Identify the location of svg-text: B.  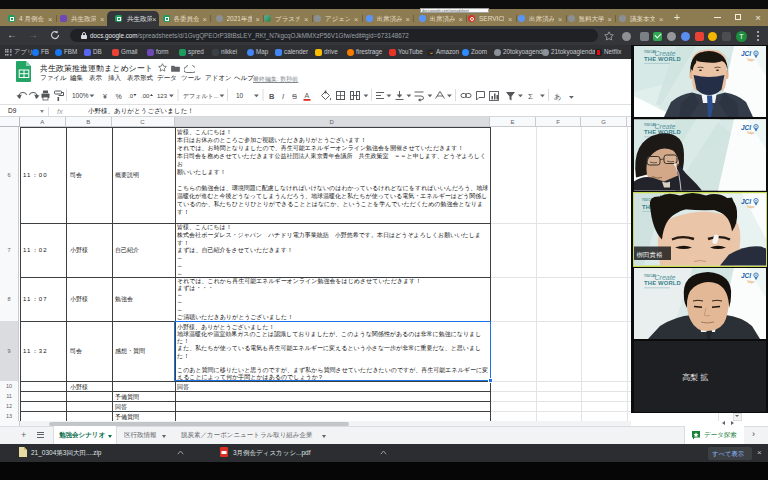
(272, 96).